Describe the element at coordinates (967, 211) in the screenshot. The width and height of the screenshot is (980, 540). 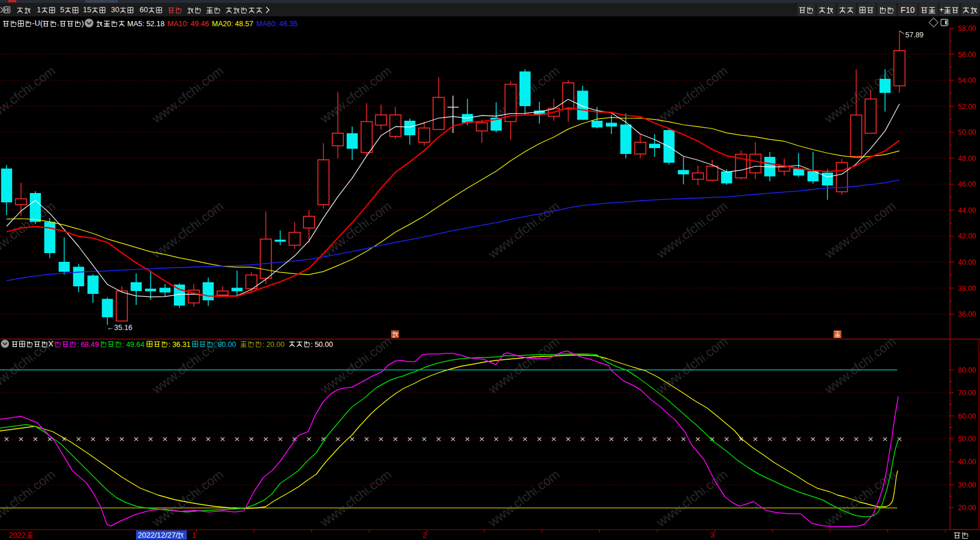
I see `svg-text: 44.00` at that location.